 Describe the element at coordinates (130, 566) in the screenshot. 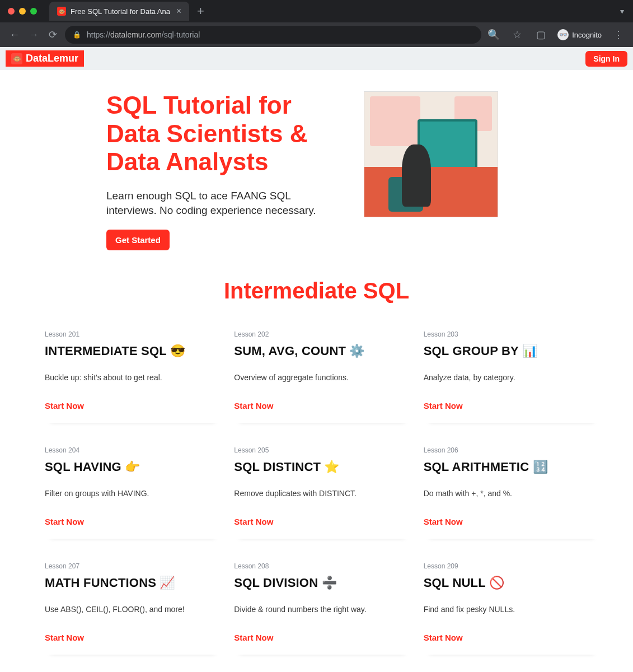

I see `lesson-number: Lesson 207` at that location.